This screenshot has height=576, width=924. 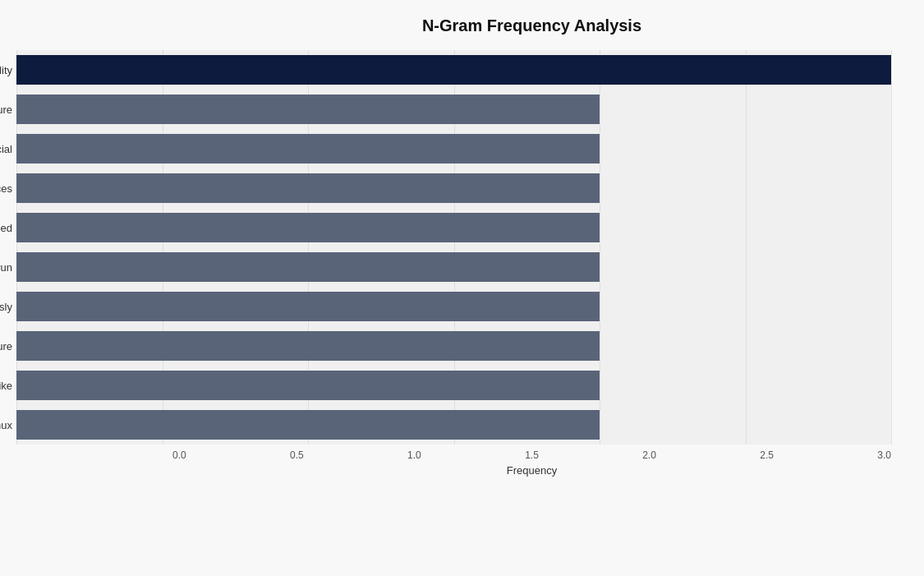 What do you see at coordinates (453, 70) in the screenshot?
I see `bar-row: linux know stability` at bounding box center [453, 70].